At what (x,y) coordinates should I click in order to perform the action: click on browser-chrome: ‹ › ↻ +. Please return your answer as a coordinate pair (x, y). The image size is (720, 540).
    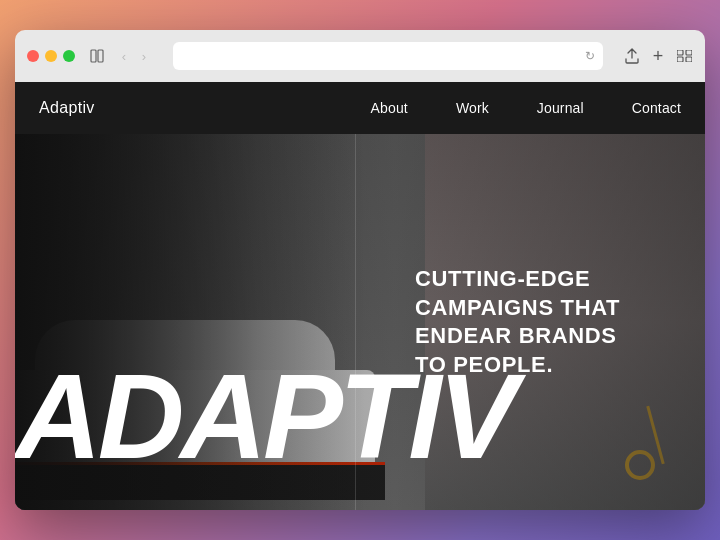
    Looking at the image, I should click on (360, 56).